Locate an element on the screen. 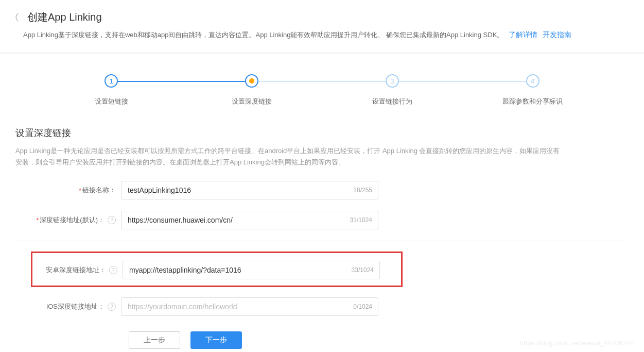 This screenshot has height=352, width=644. next-button: 下一步 is located at coordinates (216, 340).